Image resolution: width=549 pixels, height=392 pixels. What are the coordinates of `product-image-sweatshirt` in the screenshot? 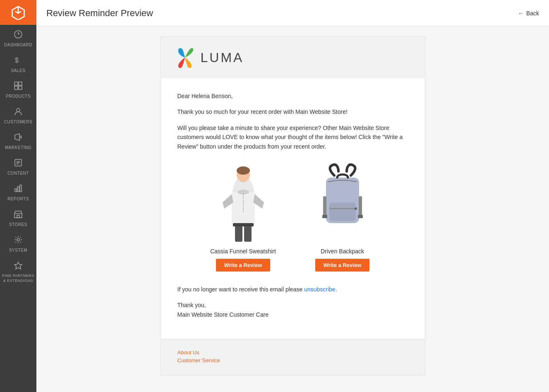 It's located at (243, 202).